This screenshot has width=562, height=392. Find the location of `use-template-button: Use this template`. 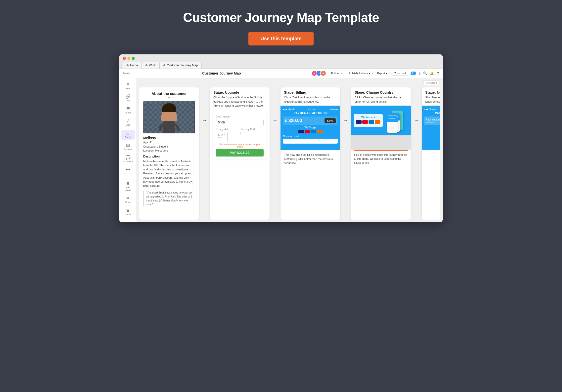

use-template-button: Use this template is located at coordinates (281, 39).